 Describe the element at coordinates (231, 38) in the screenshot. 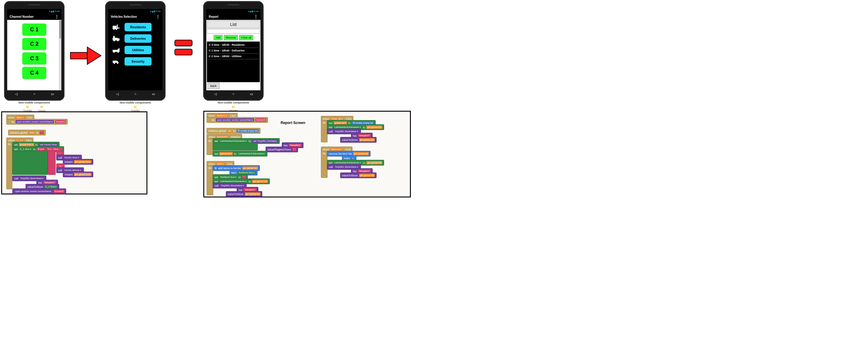

I see `btn-remove: Remove` at that location.